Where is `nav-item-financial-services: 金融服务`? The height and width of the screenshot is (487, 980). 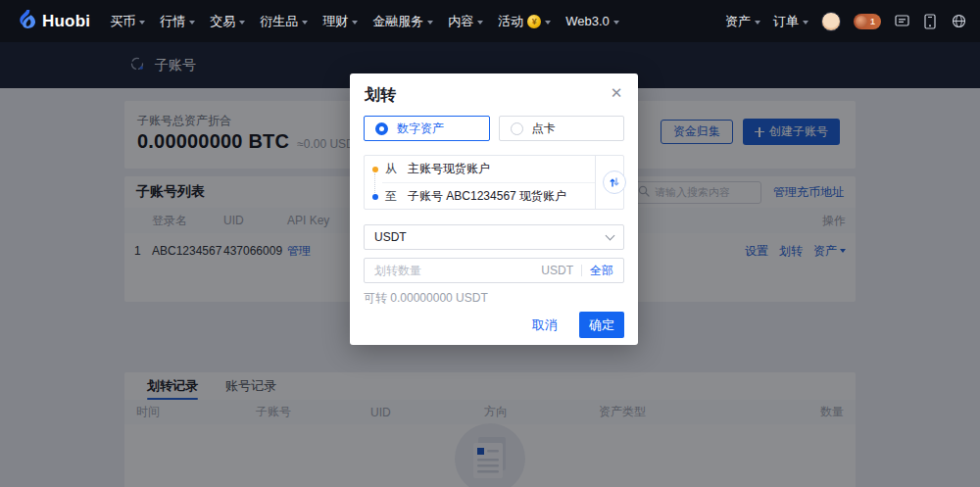 nav-item-financial-services: 金融服务 is located at coordinates (403, 22).